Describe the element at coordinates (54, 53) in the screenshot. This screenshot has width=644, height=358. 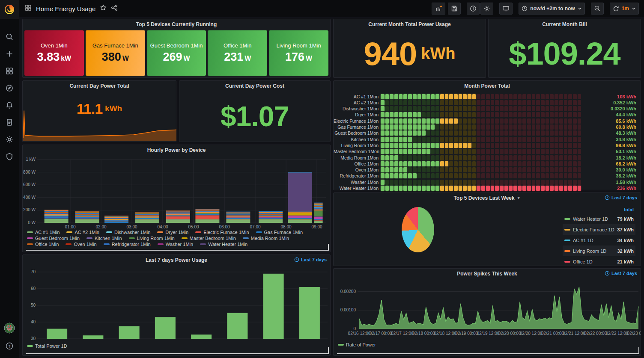
I see `stat-tile: Oven 1Min3.83kW` at that location.